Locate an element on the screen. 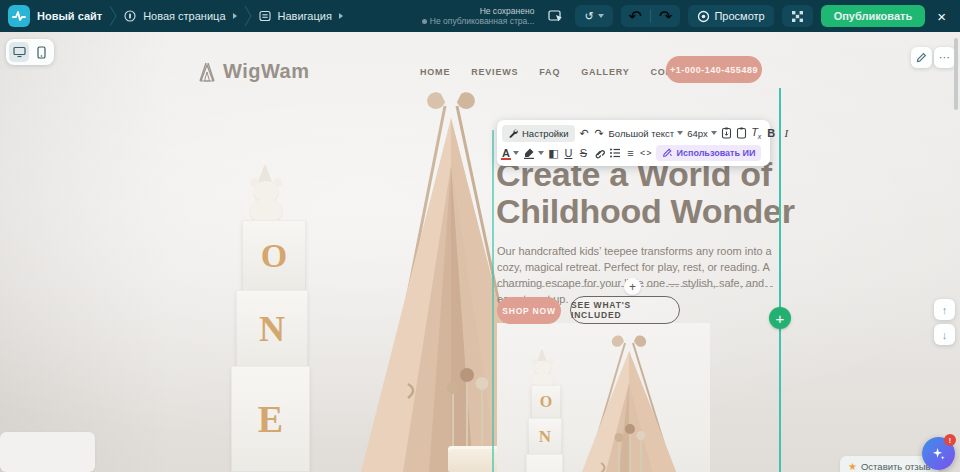  ai-assistant-button: ! is located at coordinates (938, 454).